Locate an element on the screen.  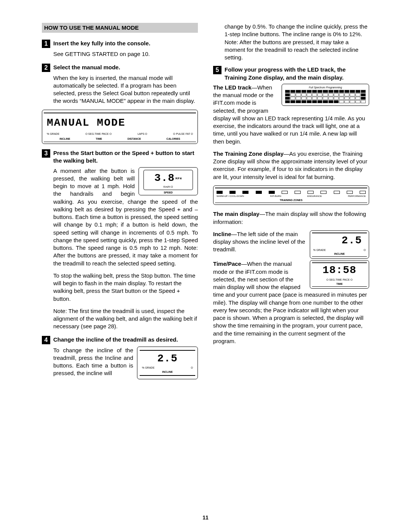
step-1-title: Insert the key fully into the console. is located at coordinates (126, 43).